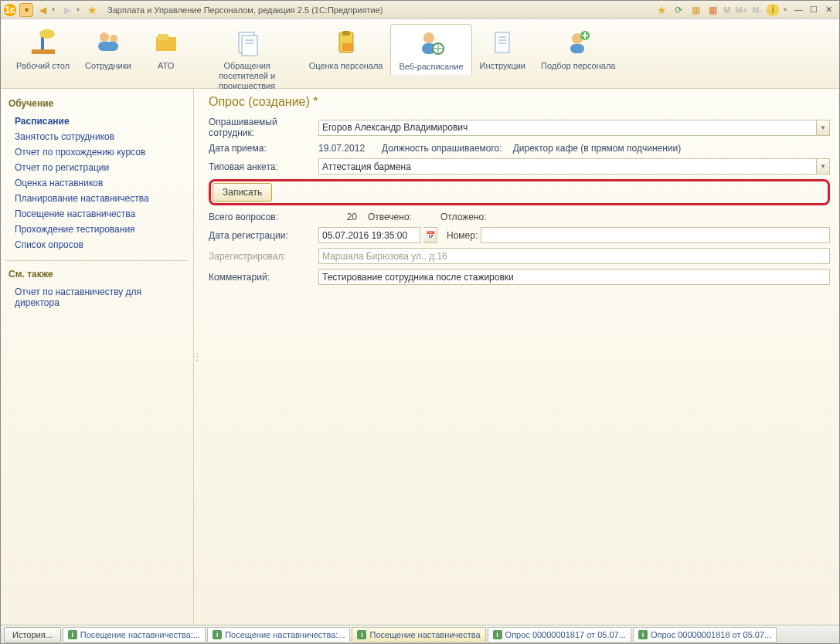 Image resolution: width=840 pixels, height=644 pixels. I want to click on toolbar-instructions: Инструкции, so click(502, 49).